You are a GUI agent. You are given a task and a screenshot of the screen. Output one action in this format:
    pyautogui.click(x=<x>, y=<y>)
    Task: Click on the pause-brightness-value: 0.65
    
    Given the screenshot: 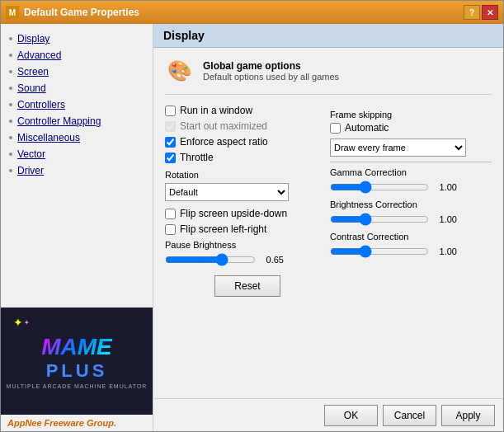 What is the action you would take?
    pyautogui.click(x=272, y=260)
    